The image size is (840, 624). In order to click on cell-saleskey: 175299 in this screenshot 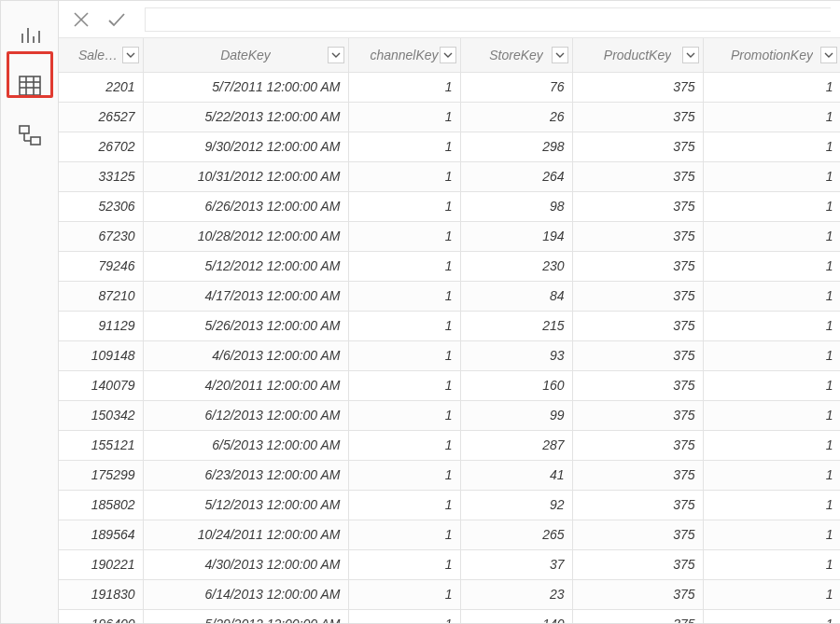, I will do `click(101, 475)`.